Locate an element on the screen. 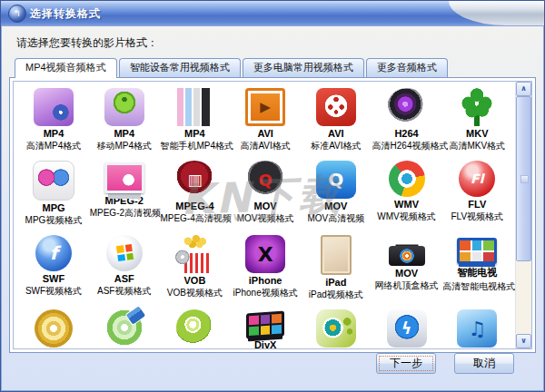 The height and width of the screenshot is (392, 545). format-tabs: MP4视频音频格式智能设备常用视频格式更多电脑常用视频格式更多音频格式 is located at coordinates (277, 67).